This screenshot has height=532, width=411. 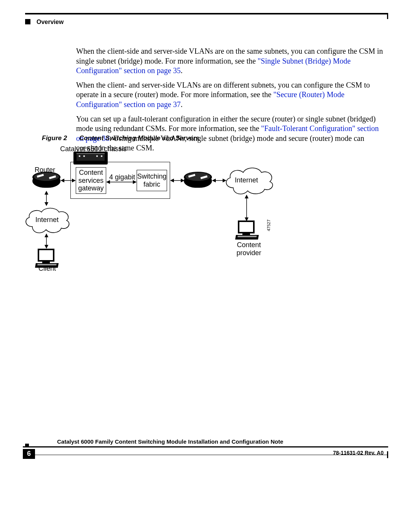 What do you see at coordinates (230, 95) in the screenshot?
I see `paragraph-2: When the client- and server-side VLANs a…` at bounding box center [230, 95].